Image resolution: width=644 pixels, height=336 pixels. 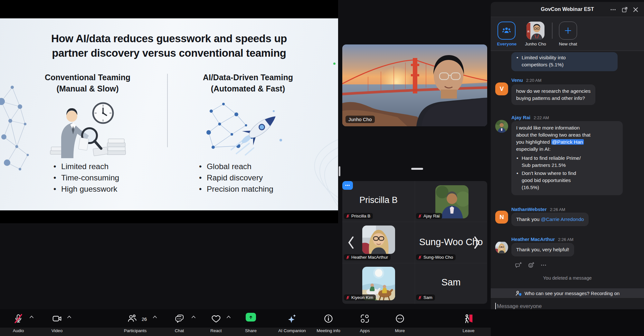 I want to click on panel-resize-handle-horizontal, so click(x=417, y=169).